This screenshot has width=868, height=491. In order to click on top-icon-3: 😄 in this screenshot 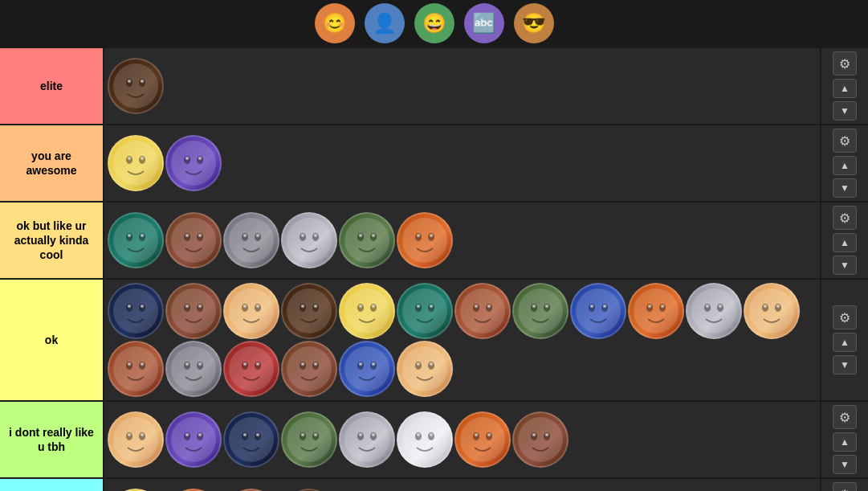, I will do `click(434, 23)`.